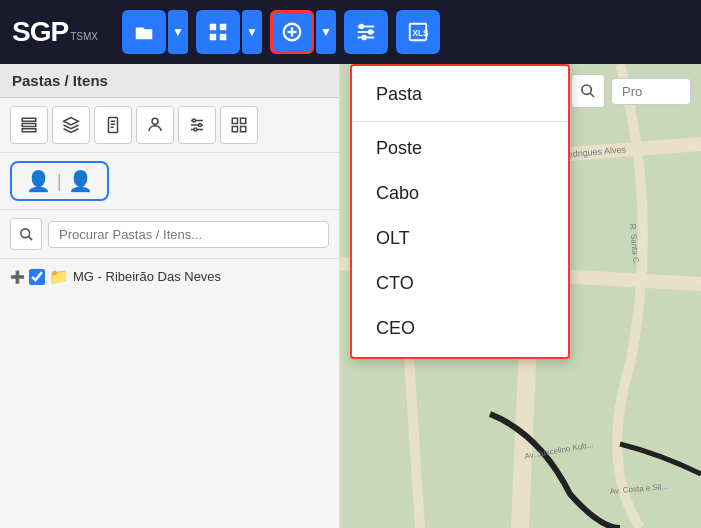 This screenshot has height=528, width=701. I want to click on tree-checkbox, so click(37, 277).